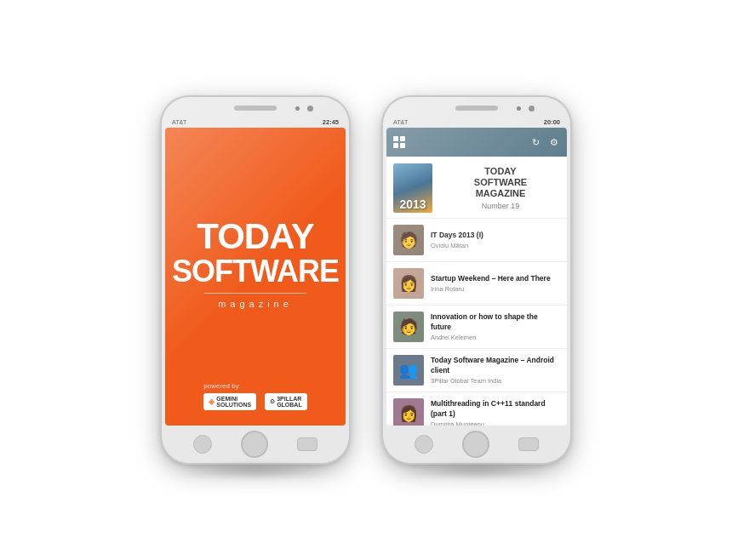  Describe the element at coordinates (286, 402) in the screenshot. I see `logo-3pillar: ⊙ 3PILLARGLOBAL` at that location.